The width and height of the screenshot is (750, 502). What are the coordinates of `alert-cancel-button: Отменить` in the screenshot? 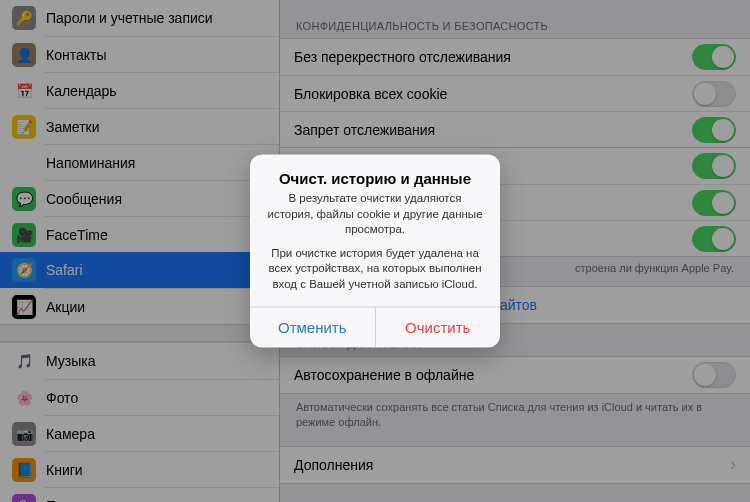 It's located at (312, 328).